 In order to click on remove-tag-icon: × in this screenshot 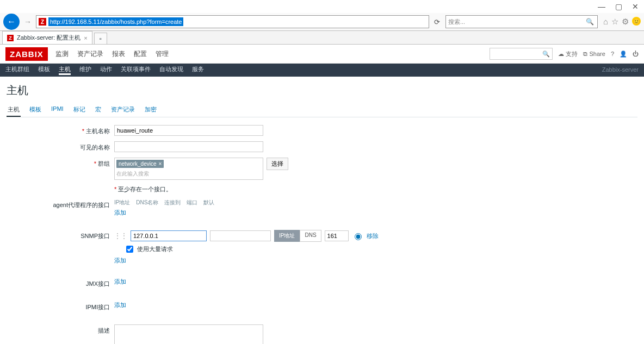, I will do `click(160, 164)`.